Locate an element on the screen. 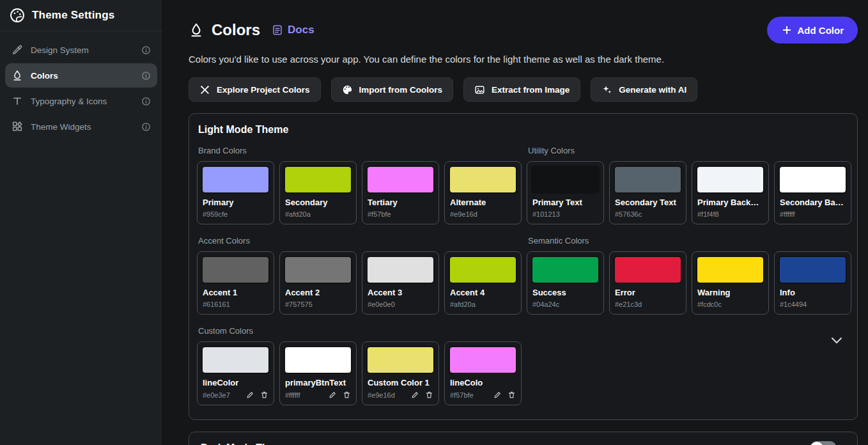 This screenshot has height=445, width=868. color-hex: #757575 is located at coordinates (299, 304).